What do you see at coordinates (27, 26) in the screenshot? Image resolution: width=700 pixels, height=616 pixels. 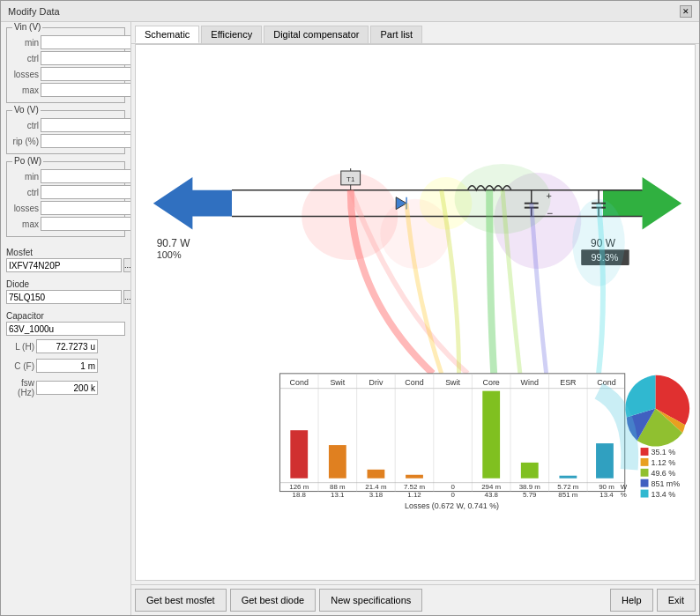 I see `vin-label: Vin (V)` at bounding box center [27, 26].